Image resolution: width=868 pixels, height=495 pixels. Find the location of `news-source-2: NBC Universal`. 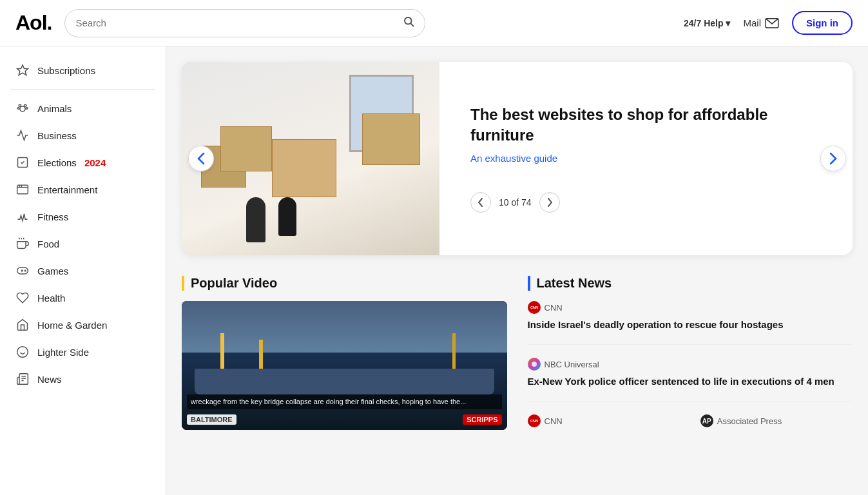

news-source-2: NBC Universal is located at coordinates (691, 364).